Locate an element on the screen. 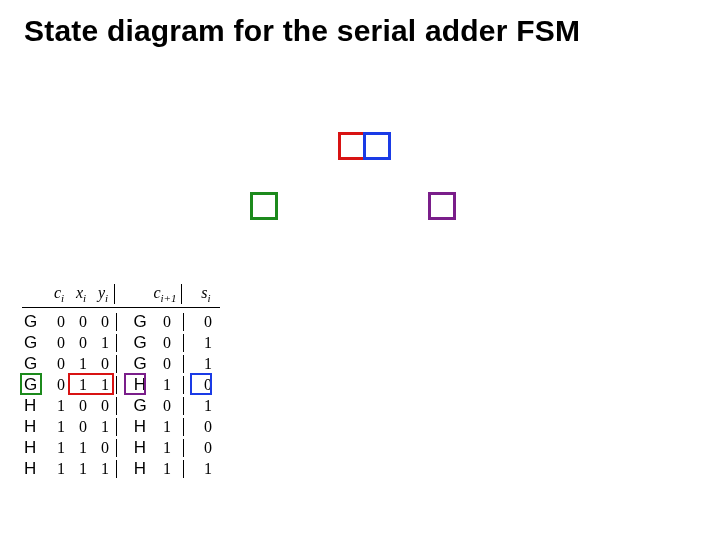  legend-square-red is located at coordinates (352, 146).